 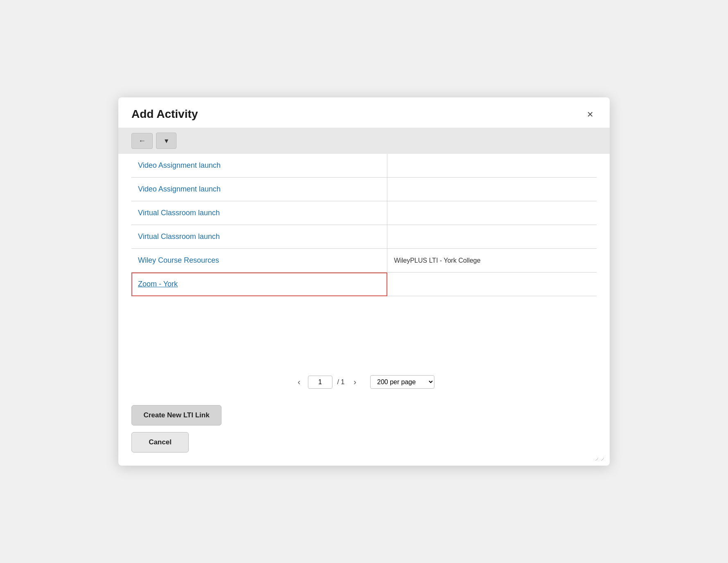 What do you see at coordinates (320, 382) in the screenshot?
I see `page-input` at bounding box center [320, 382].